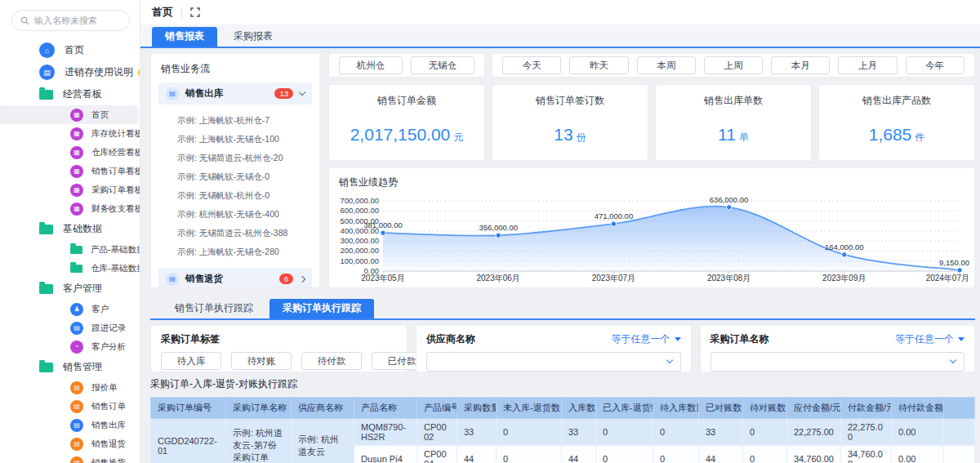  I want to click on flow-section-label: 销售退货, so click(229, 279).